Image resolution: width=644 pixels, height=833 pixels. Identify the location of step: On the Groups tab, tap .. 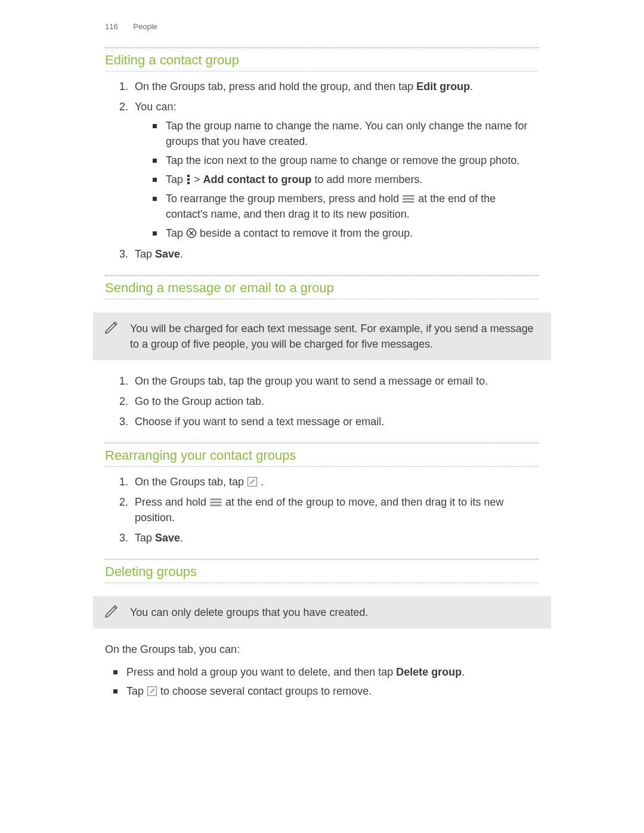
(335, 482).